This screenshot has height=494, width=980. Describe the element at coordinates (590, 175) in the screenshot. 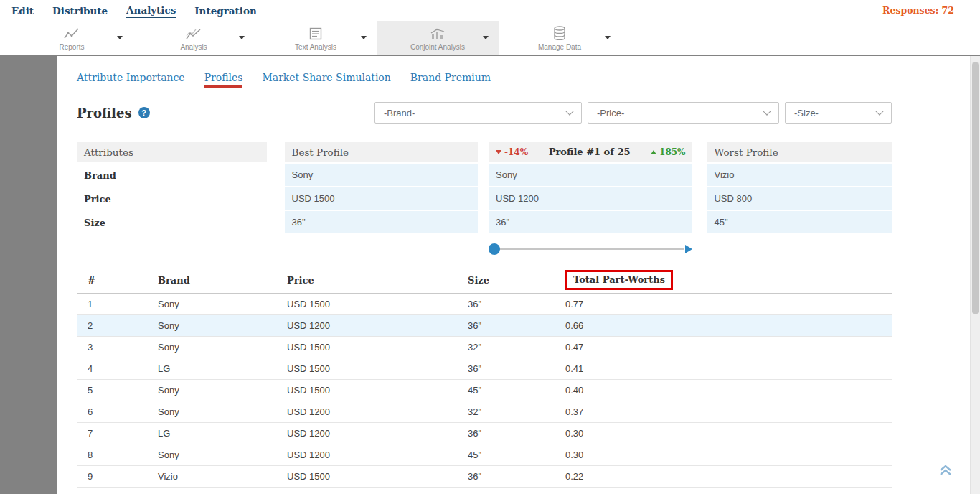

I see `current-profile-brand: Sony` at that location.